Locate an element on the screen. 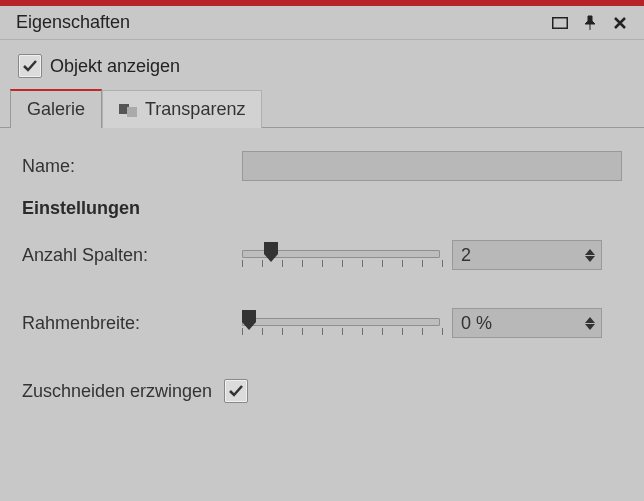  border-spinner: 0 % is located at coordinates (527, 323).